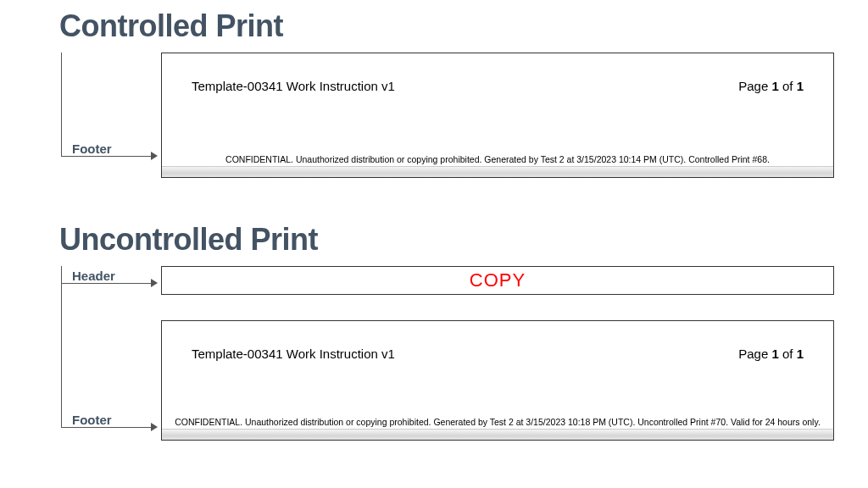 Image resolution: width=868 pixels, height=488 pixels. I want to click on uncontrolled-page-number: Page 1 of 1, so click(771, 354).